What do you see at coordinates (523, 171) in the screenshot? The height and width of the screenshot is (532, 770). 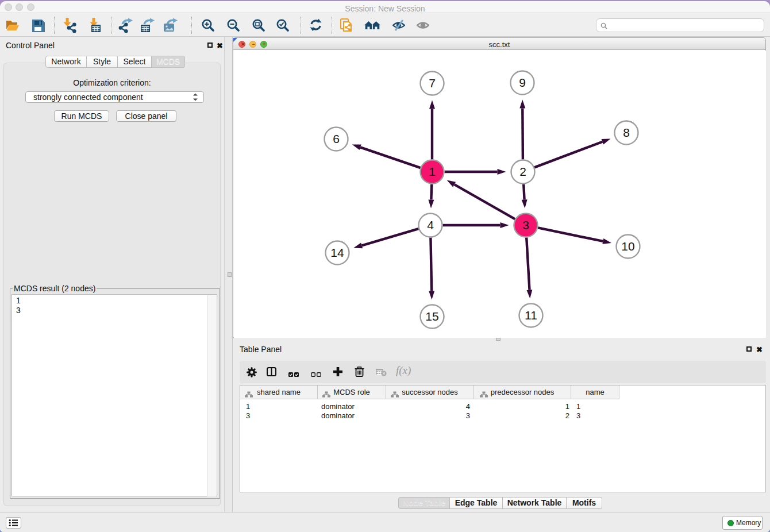 I see `svg-text: 2` at bounding box center [523, 171].